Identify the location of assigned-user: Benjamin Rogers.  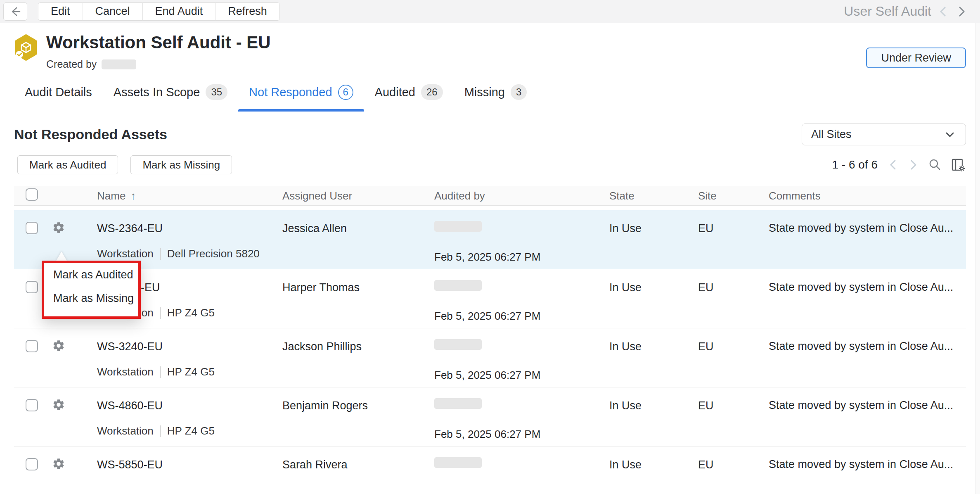
(358, 417).